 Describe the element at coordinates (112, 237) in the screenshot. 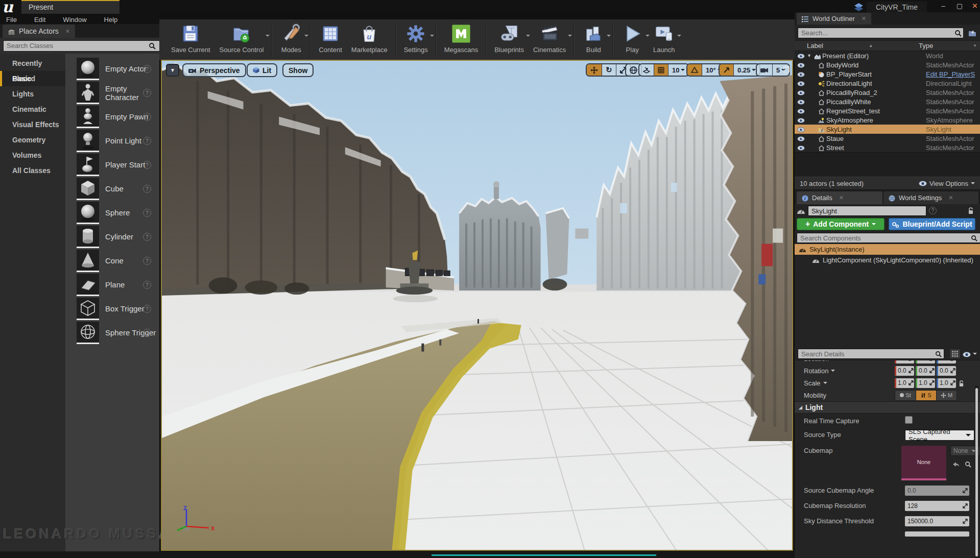

I see `place-actor-cylinder: Cylinder?` at that location.